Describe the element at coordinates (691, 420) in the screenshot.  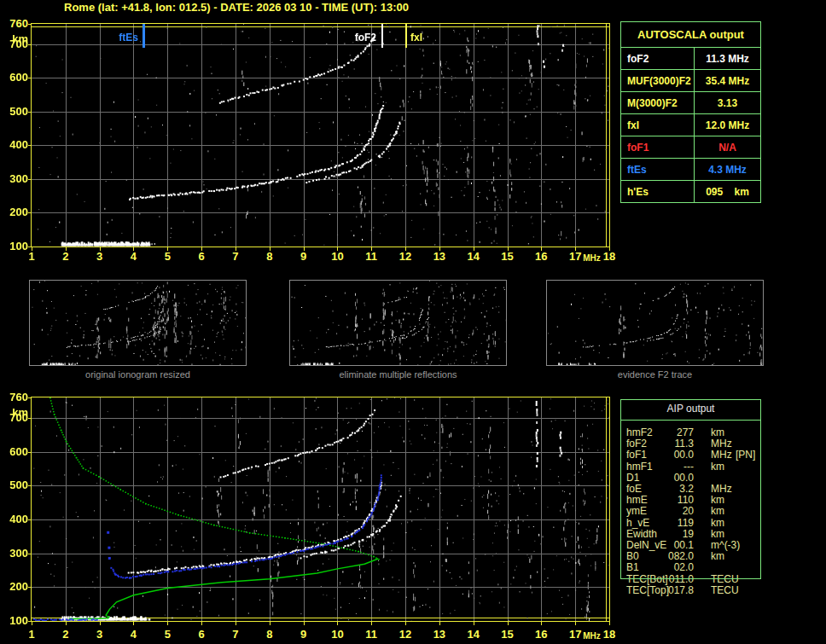
I see `aip-header-divider` at that location.